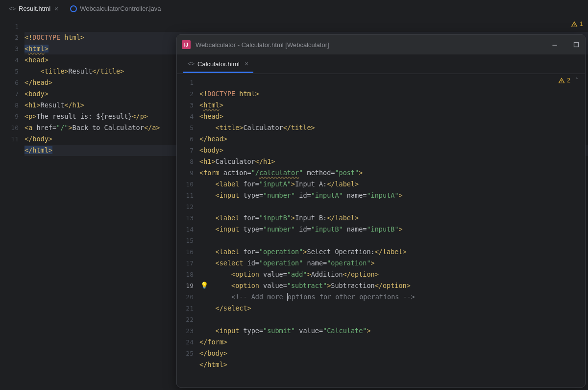  Describe the element at coordinates (218, 64) in the screenshot. I see `popup-tab-calculator: <> Calculator.html ×` at that location.